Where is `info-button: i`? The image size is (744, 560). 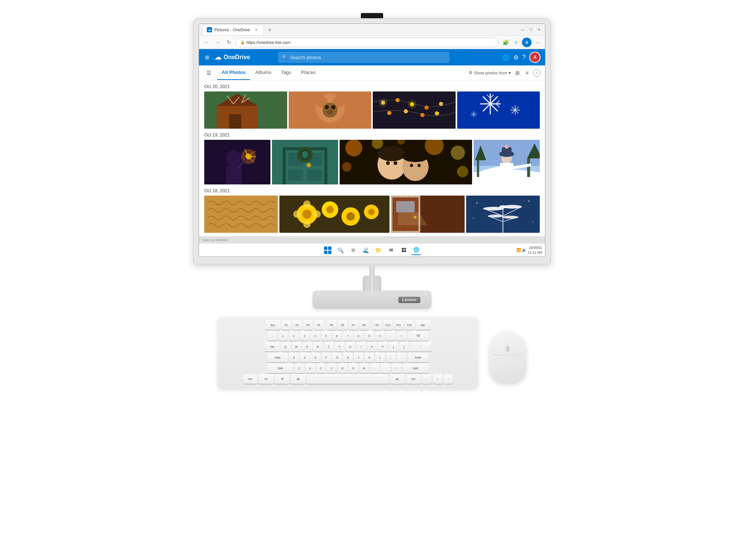 info-button: i is located at coordinates (537, 73).